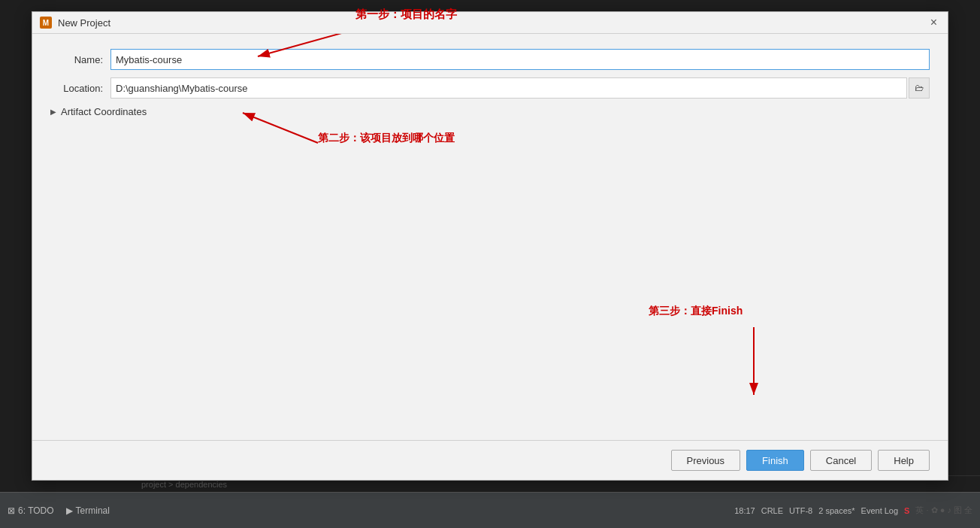 The height and width of the screenshot is (528, 980). I want to click on name-label: Name:, so click(80, 60).